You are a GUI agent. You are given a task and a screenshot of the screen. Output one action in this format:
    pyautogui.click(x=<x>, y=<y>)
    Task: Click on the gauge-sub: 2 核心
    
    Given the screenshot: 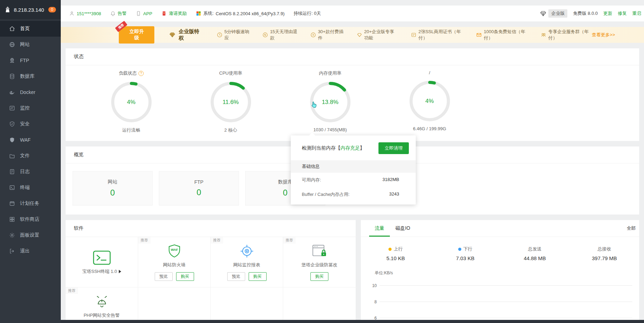 What is the action you would take?
    pyautogui.click(x=231, y=130)
    